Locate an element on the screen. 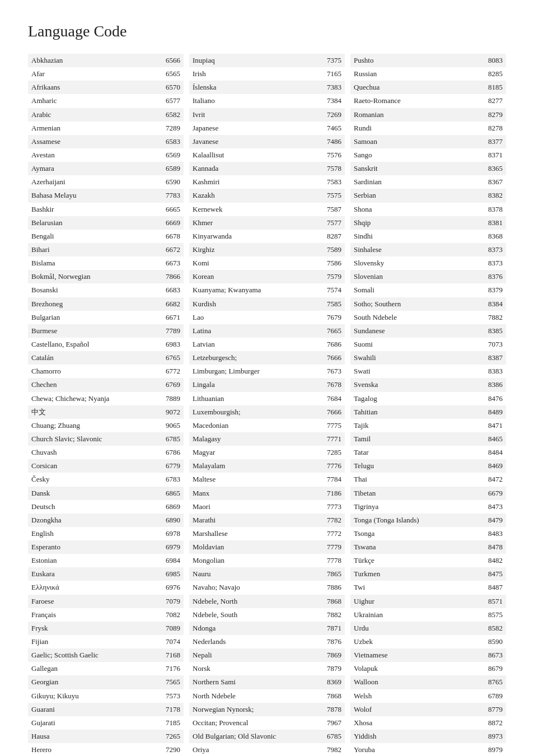 The height and width of the screenshot is (756, 534). language-name: Twi is located at coordinates (418, 587).